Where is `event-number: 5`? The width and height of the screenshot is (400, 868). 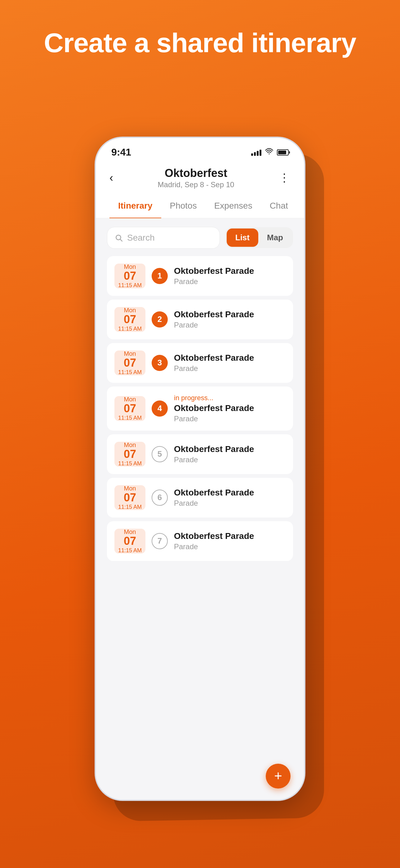 event-number: 5 is located at coordinates (160, 454).